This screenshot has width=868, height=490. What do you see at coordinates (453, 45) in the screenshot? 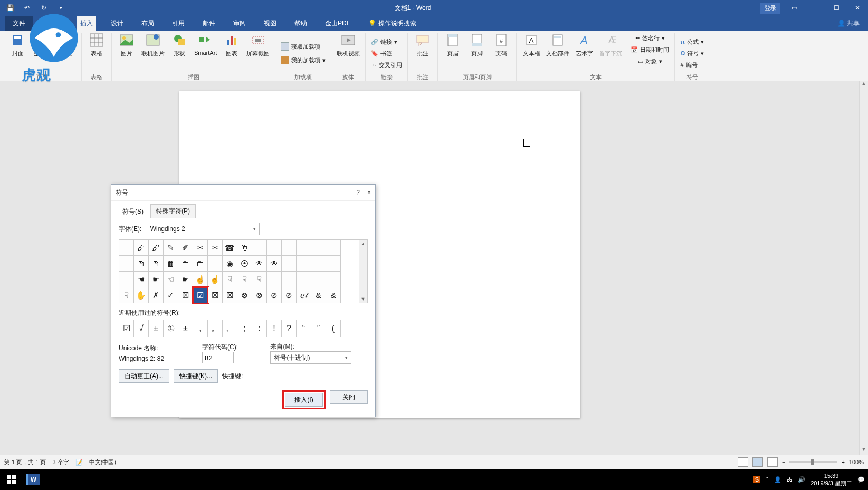
I see `header-button: 页眉` at bounding box center [453, 45].